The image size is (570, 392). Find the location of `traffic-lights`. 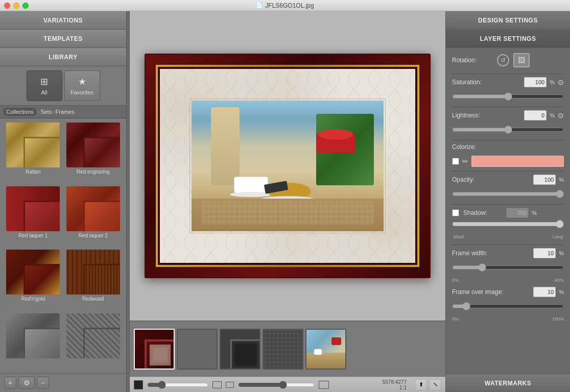

traffic-lights is located at coordinates (16, 6).